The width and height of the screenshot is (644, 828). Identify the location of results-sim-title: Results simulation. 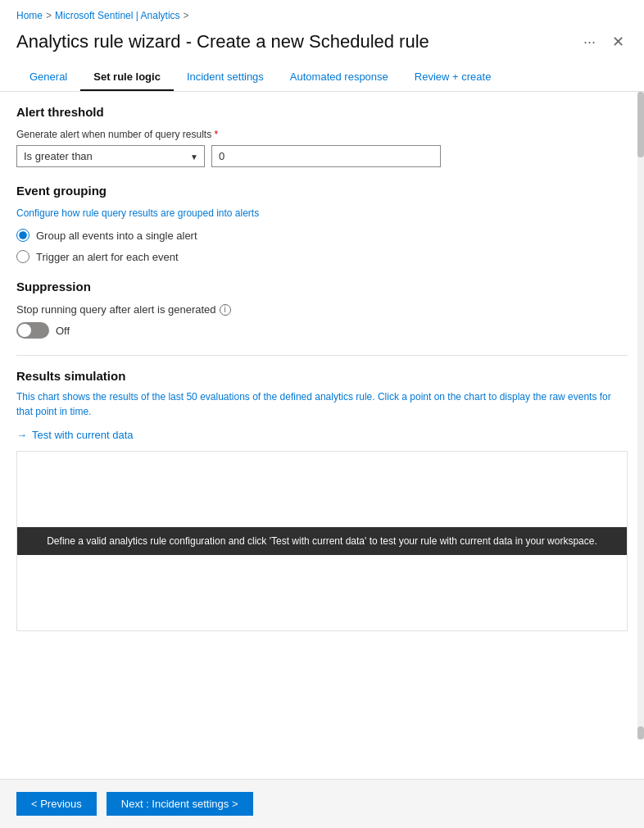
(322, 375).